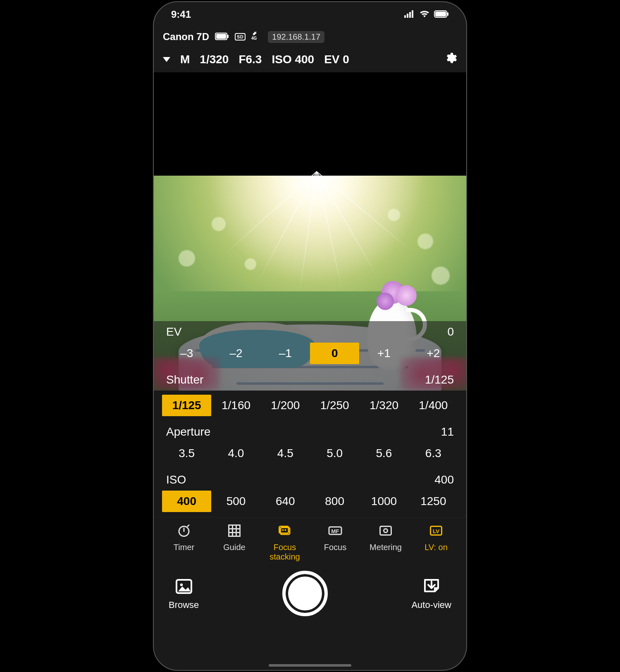 This screenshot has width=620, height=672. I want to click on iso-option: 800, so click(335, 501).